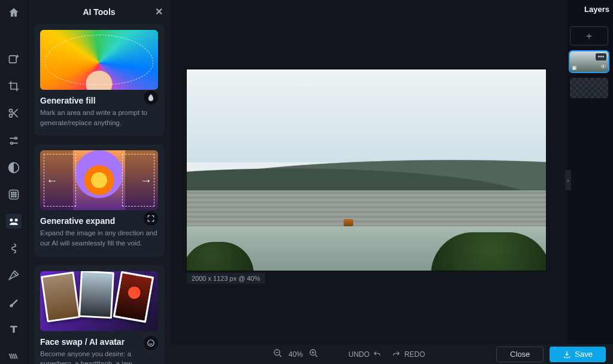 The image size is (613, 364). What do you see at coordinates (99, 12) in the screenshot?
I see `panel-header: AI Tools ✕` at bounding box center [99, 12].